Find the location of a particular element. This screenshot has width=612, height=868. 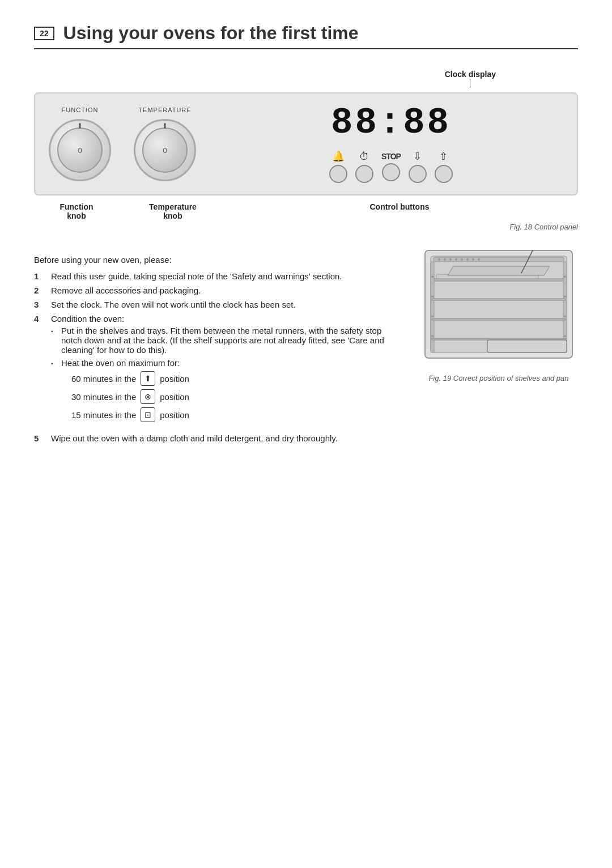

function-knob-label: Functionknob is located at coordinates (76, 211).